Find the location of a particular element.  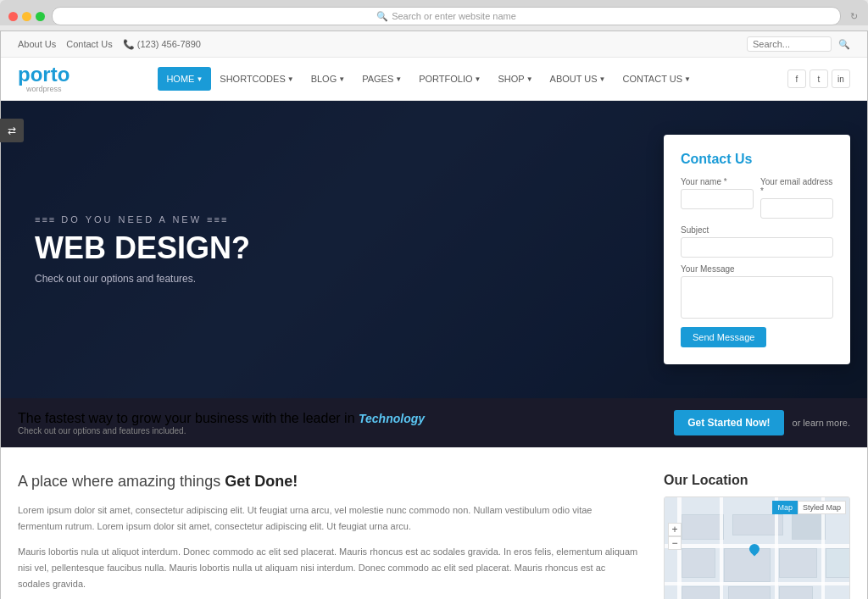

logo: porto wordpress is located at coordinates (44, 79).